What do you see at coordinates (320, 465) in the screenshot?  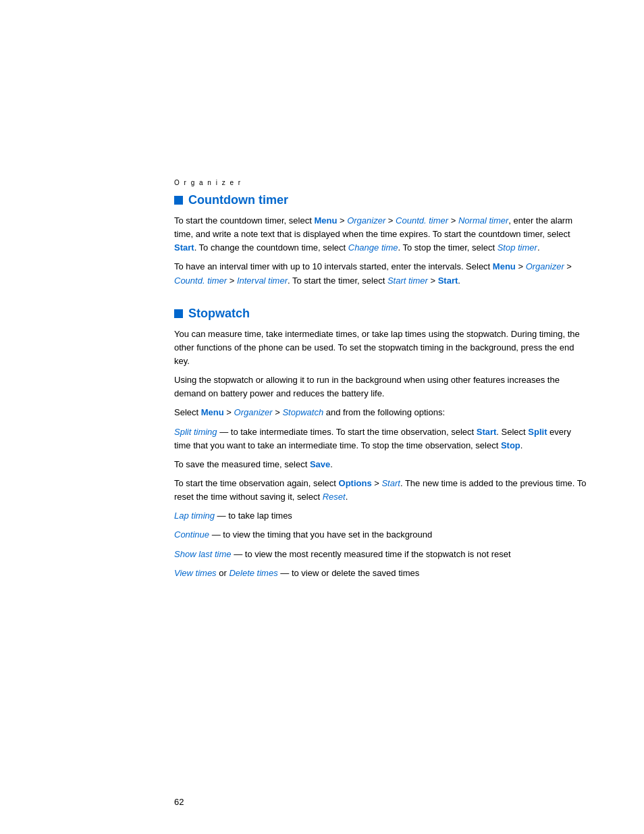 I see `save-link: Save` at bounding box center [320, 465].